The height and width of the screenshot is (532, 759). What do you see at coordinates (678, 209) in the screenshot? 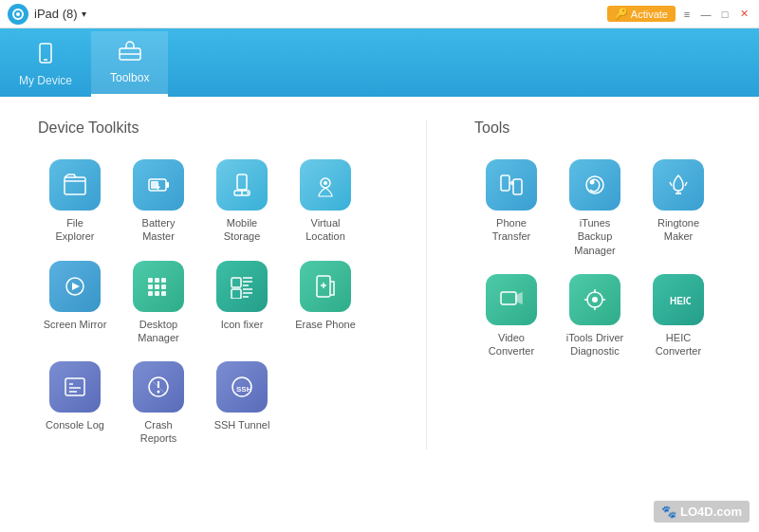
I see `tool-item-ringtone-maker: Ringtone Maker` at bounding box center [678, 209].